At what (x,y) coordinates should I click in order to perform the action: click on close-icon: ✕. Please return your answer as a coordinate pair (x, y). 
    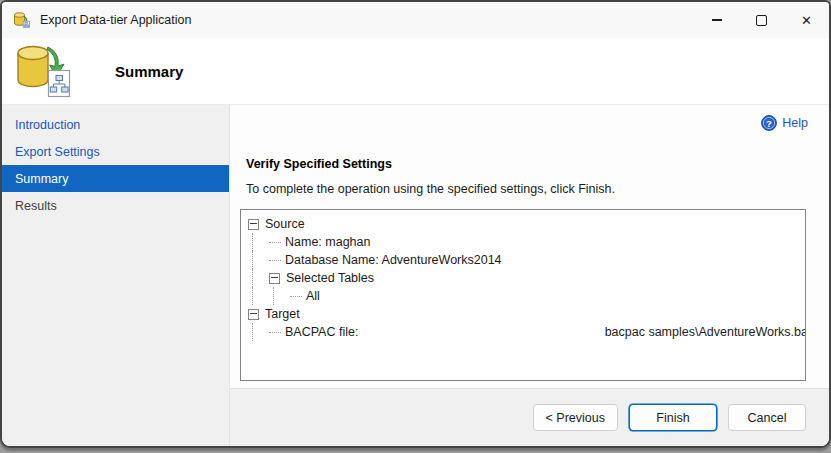
    Looking at the image, I should click on (806, 20).